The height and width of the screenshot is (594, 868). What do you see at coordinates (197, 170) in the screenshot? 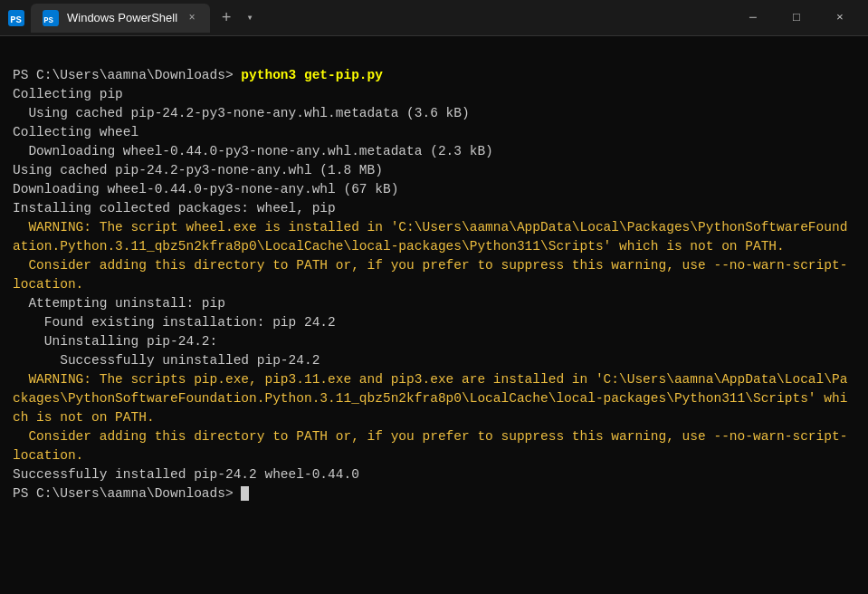
I see `output-text: Using cached pip-24.2-py3-none-any.whl (…` at bounding box center [197, 170].